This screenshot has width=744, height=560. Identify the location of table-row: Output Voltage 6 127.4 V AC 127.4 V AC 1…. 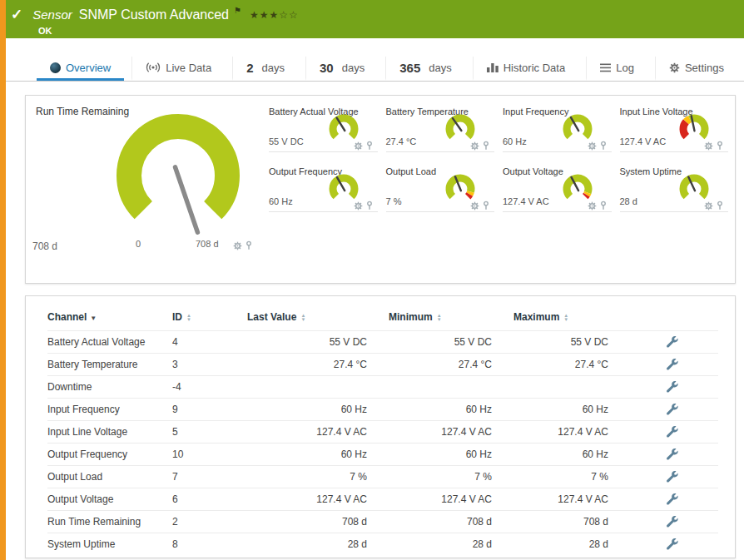
(383, 499).